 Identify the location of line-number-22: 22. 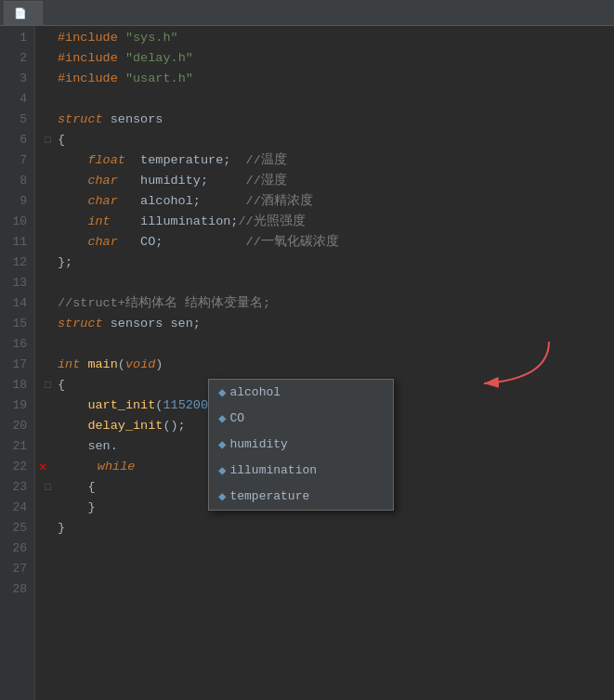
(17, 467).